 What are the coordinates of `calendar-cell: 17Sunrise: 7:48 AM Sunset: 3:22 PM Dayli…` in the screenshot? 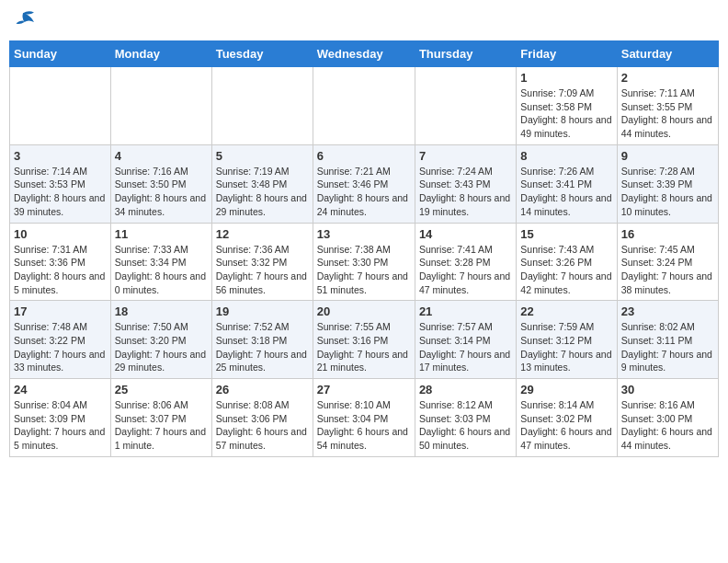 It's located at (61, 340).